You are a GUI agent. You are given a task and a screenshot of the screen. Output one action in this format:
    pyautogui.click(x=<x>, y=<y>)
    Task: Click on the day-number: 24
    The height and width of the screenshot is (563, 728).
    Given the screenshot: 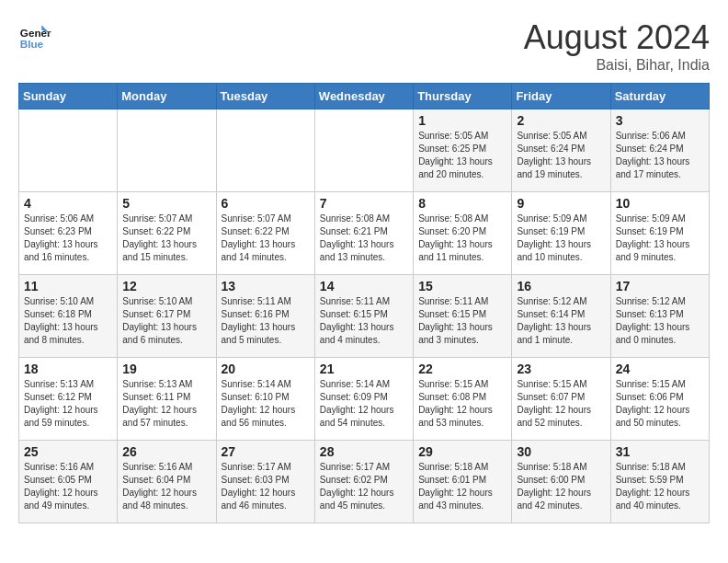 What is the action you would take?
    pyautogui.click(x=660, y=369)
    